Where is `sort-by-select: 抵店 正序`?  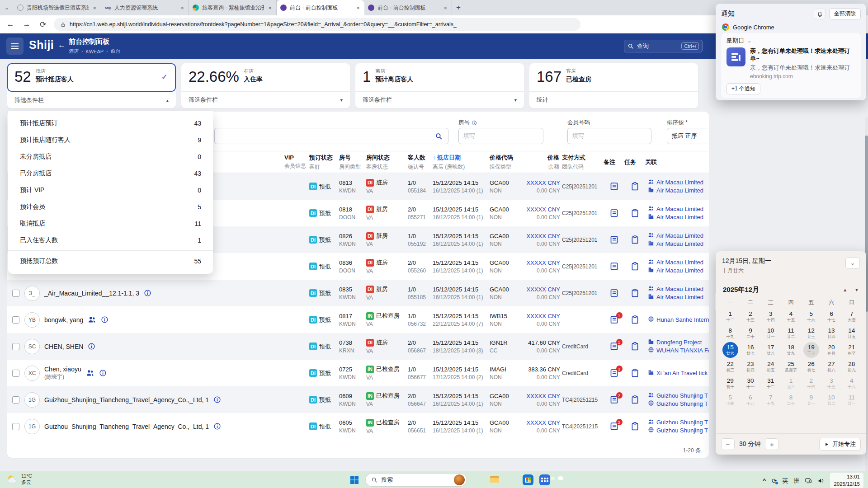 sort-by-select: 抵店 正序 is located at coordinates (688, 136).